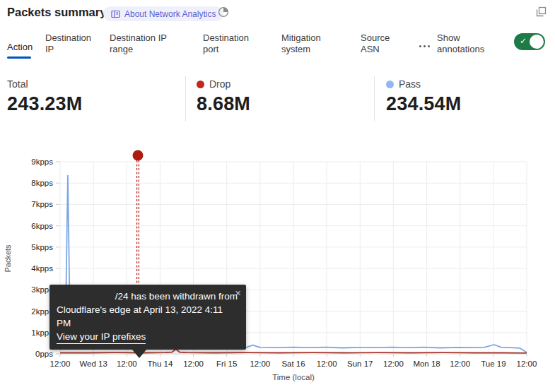 This screenshot has height=392, width=555. What do you see at coordinates (57, 13) in the screenshot?
I see `page-title: Packets summary` at bounding box center [57, 13].